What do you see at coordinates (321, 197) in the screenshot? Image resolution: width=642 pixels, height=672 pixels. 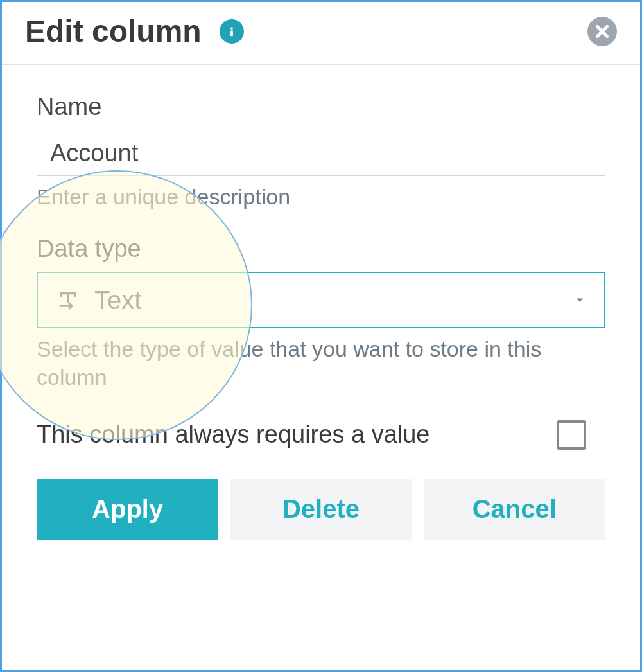 I see `name-hint: Enter a unique description` at bounding box center [321, 197].